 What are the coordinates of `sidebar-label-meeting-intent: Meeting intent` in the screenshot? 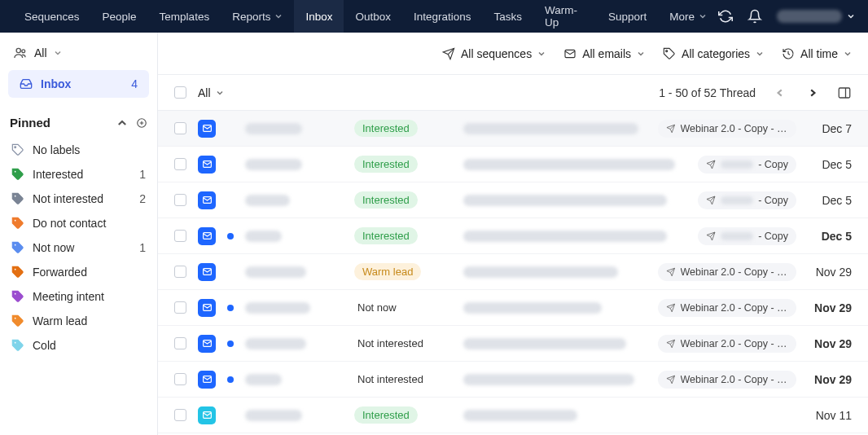 It's located at (78, 297).